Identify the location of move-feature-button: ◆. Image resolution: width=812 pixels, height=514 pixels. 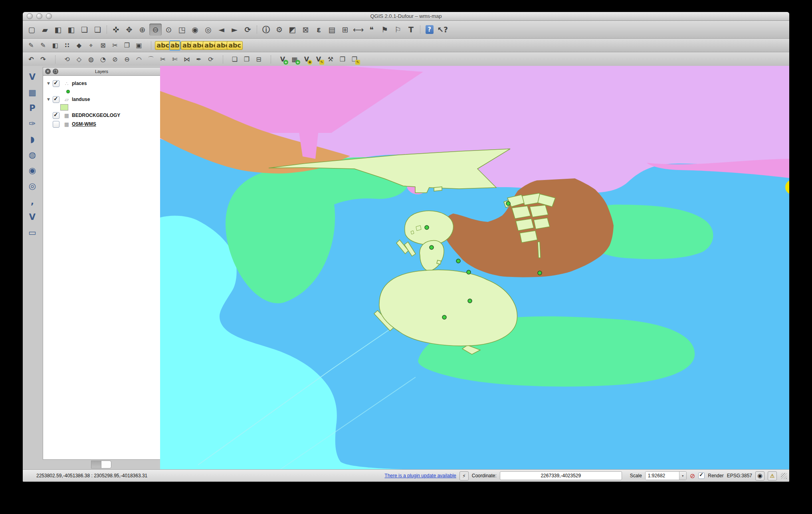
(79, 45).